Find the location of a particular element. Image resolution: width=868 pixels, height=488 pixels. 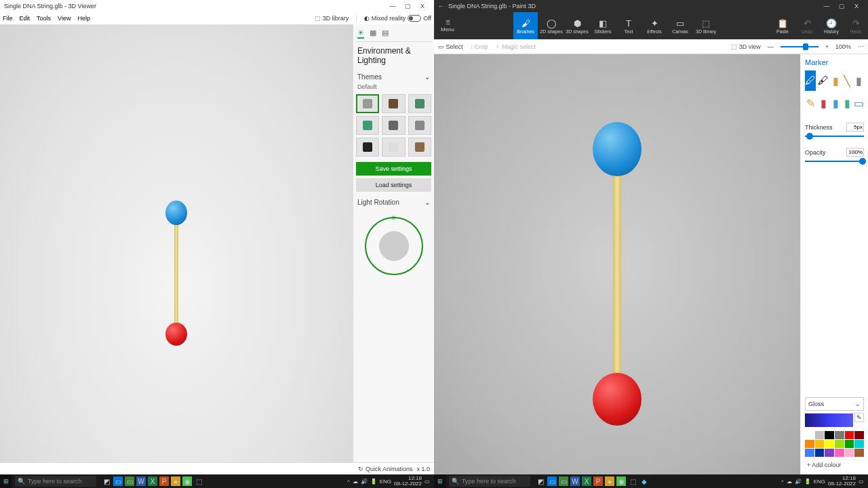

menu-edit: Edit is located at coordinates (25, 18).